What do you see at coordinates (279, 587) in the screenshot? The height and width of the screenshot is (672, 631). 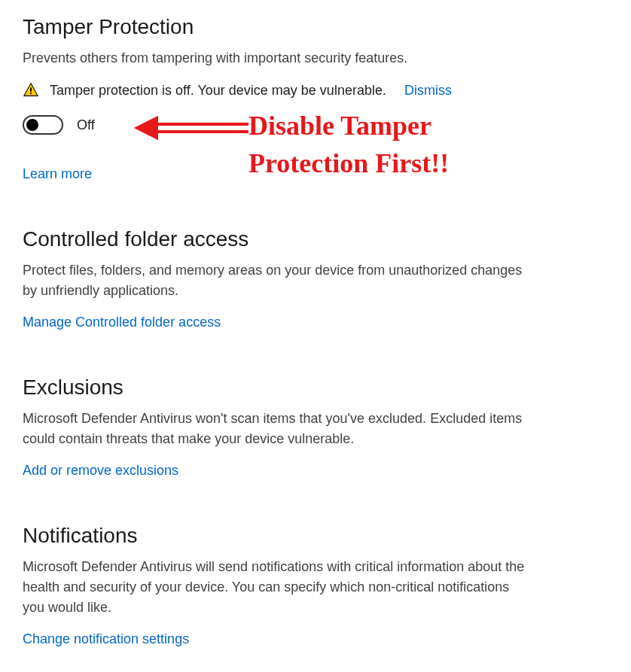 I see `notifications-description: Microsoft Defender Antivirus will send n…` at bounding box center [279, 587].